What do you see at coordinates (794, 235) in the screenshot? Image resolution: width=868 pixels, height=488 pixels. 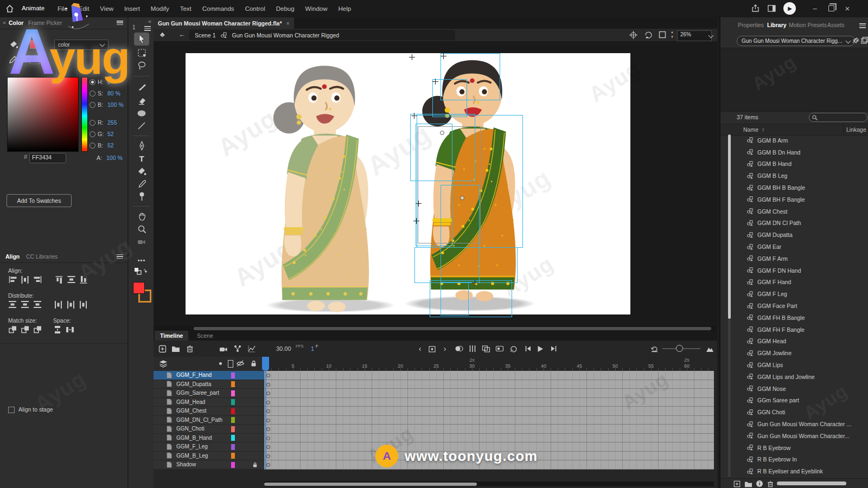 I see `library-item: GGM Dupatta` at bounding box center [794, 235].